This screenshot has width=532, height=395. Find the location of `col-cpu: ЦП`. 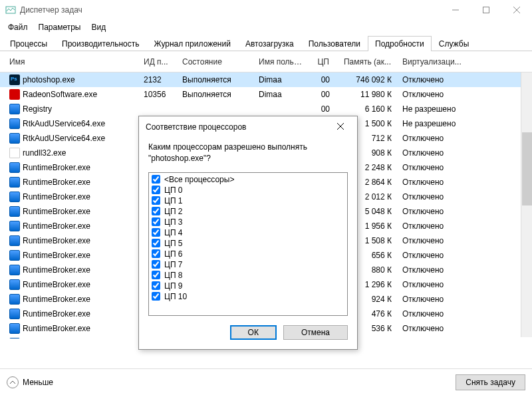

col-cpu: ЦП is located at coordinates (323, 62).